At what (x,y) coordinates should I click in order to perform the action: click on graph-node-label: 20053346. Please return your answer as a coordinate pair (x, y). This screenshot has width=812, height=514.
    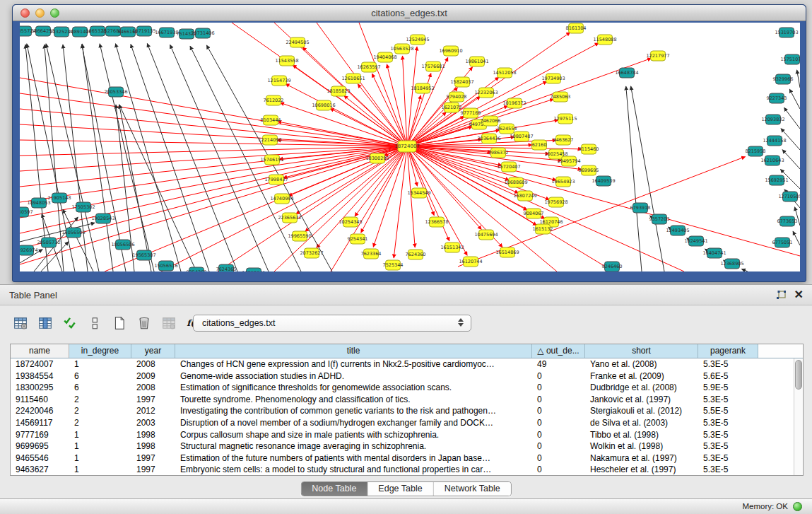
    Looking at the image, I should click on (116, 92).